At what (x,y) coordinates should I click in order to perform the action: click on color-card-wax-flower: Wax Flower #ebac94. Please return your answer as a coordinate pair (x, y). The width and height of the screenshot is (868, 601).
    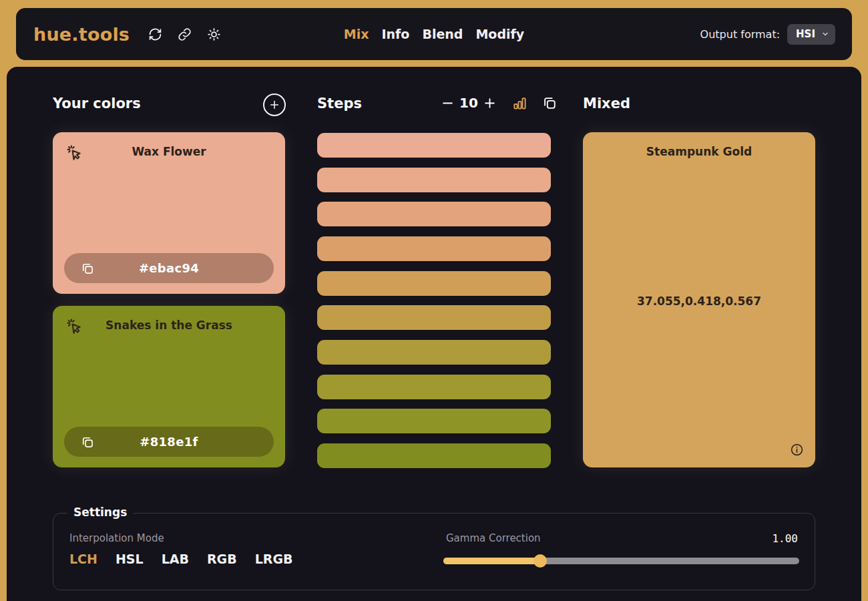
    Looking at the image, I should click on (169, 213).